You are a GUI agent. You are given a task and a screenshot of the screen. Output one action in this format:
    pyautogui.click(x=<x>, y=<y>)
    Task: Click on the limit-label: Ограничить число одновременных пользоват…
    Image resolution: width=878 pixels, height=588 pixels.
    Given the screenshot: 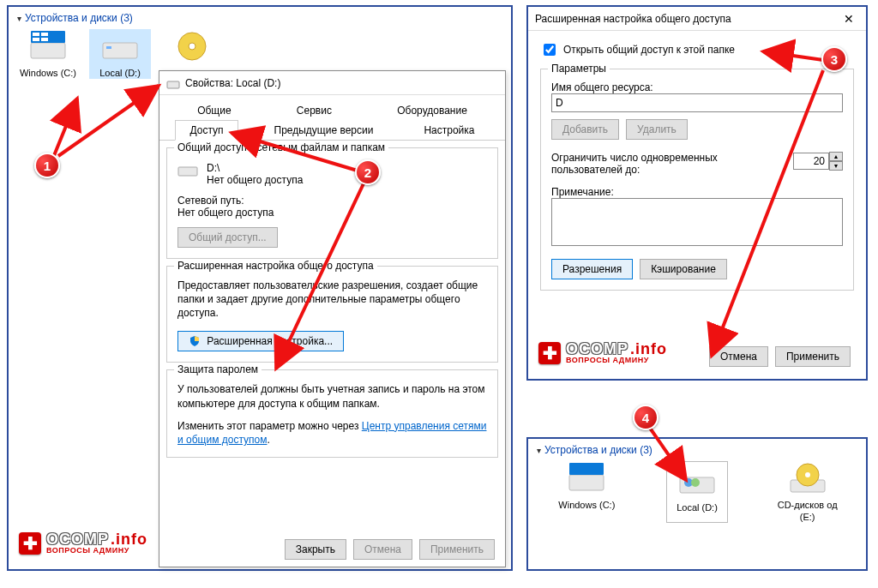 What is the action you would take?
    pyautogui.click(x=667, y=164)
    